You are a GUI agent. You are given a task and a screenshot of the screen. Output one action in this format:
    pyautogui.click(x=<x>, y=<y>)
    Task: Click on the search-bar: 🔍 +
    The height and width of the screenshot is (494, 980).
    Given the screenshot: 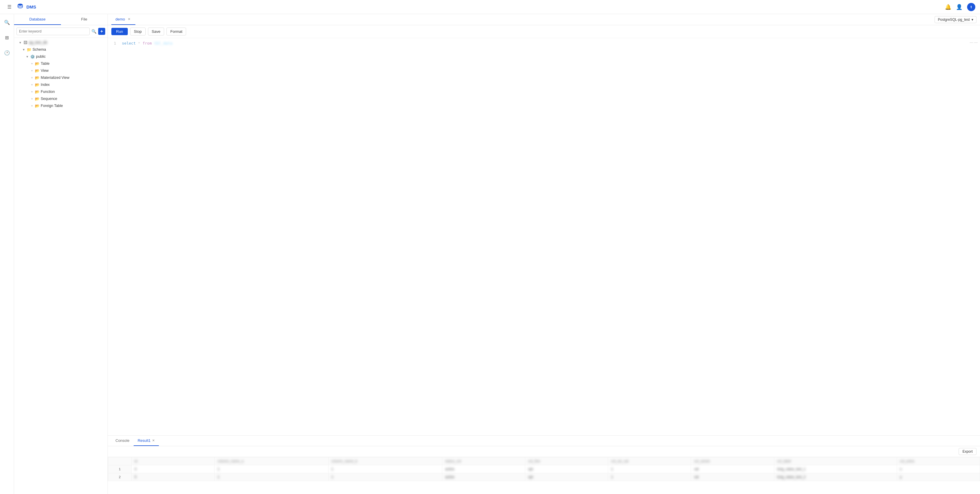 What is the action you would take?
    pyautogui.click(x=61, y=31)
    